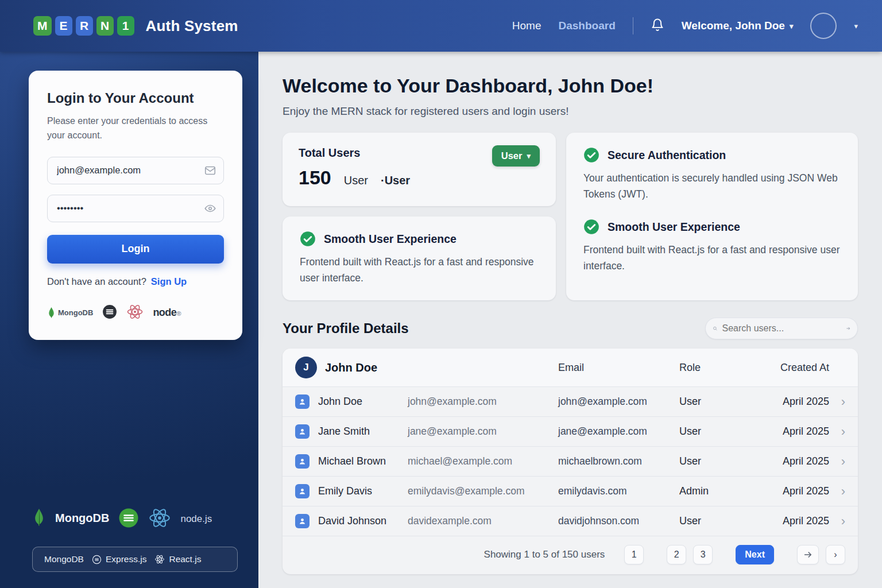 The image size is (882, 588). Describe the element at coordinates (96, 559) in the screenshot. I see `express-circle-icon` at that location.